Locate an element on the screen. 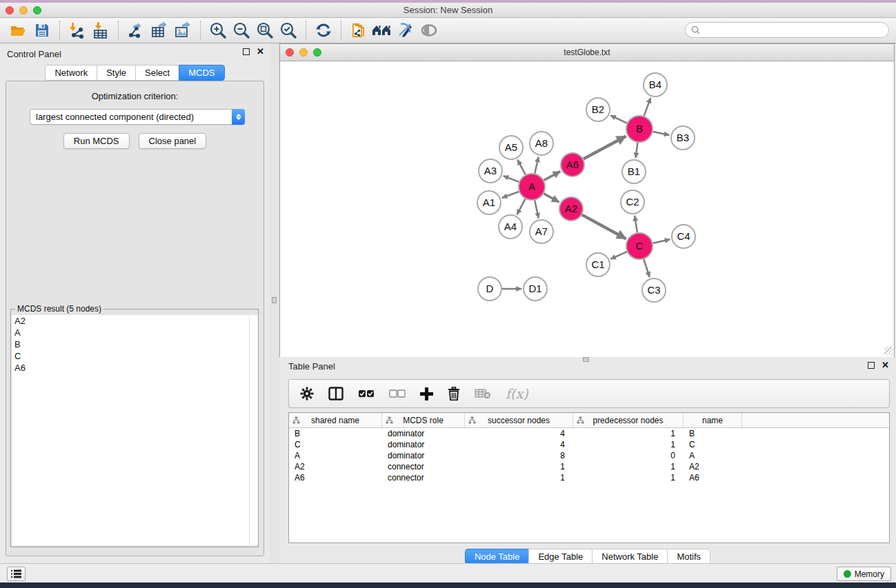 The width and height of the screenshot is (896, 588). edge-A6-B is located at coordinates (605, 148).